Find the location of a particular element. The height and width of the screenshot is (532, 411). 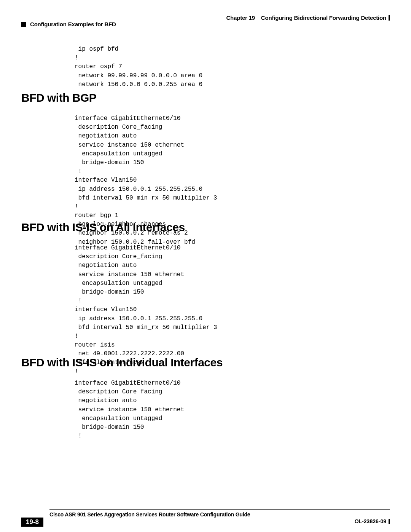

footer-bar-icon is located at coordinates (389, 522).